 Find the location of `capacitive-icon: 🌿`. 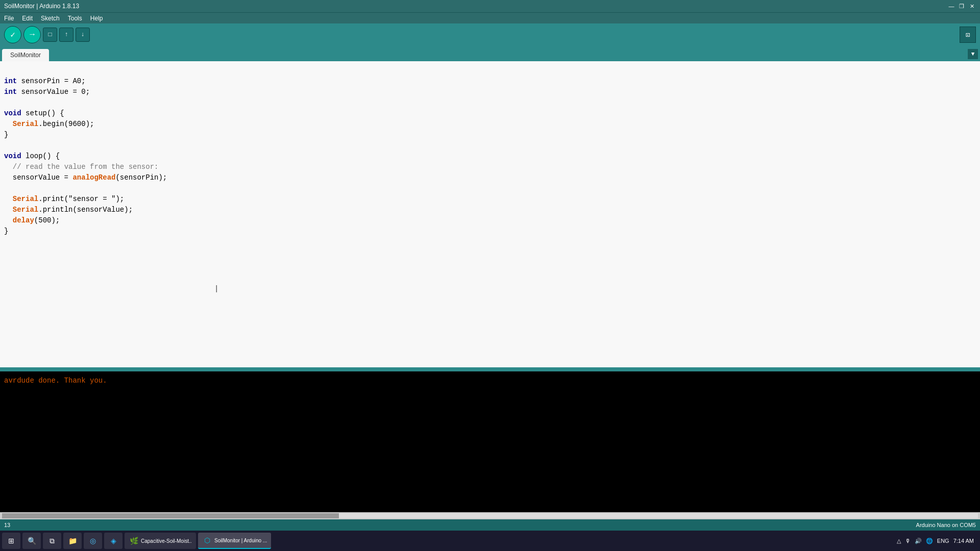

capacitive-icon: 🌿 is located at coordinates (134, 541).